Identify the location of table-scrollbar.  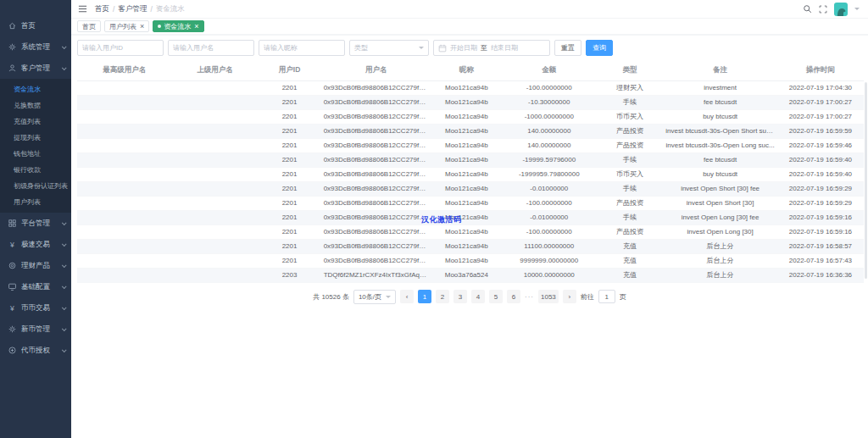
(866, 180).